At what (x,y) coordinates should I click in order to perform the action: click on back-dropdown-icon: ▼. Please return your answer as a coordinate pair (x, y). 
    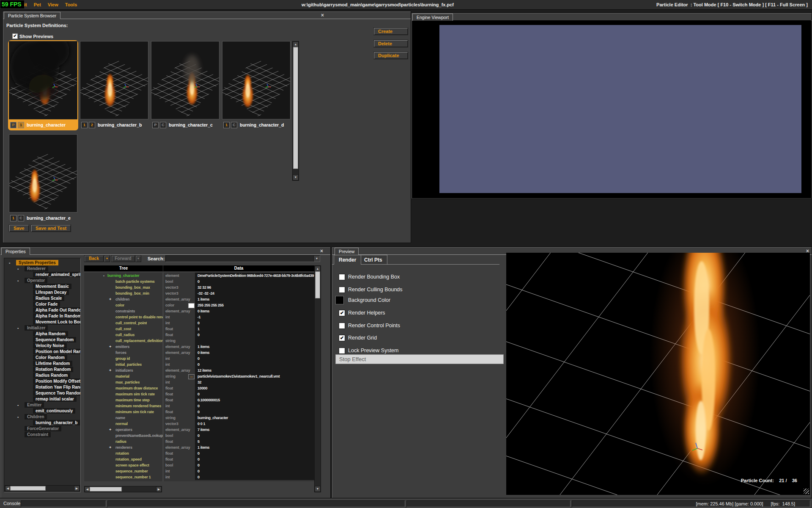
    Looking at the image, I should click on (107, 259).